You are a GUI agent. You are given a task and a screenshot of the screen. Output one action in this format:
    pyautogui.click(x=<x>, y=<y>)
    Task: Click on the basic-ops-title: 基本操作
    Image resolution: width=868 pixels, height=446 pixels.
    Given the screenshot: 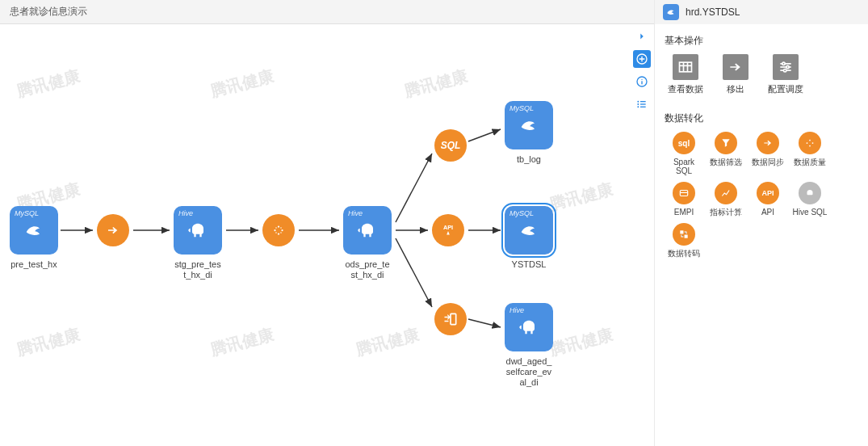 What is the action you would take?
    pyautogui.click(x=761, y=39)
    